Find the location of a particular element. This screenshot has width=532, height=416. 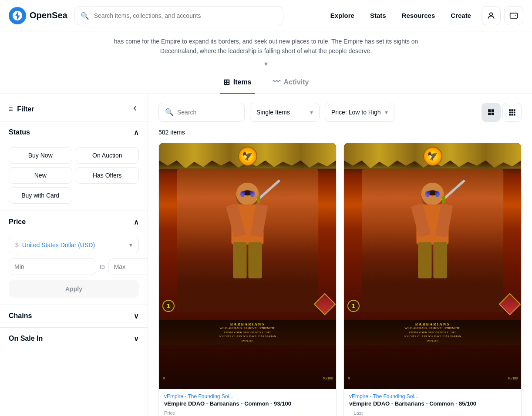

card-title-1: BARBARIANS is located at coordinates (433, 324).